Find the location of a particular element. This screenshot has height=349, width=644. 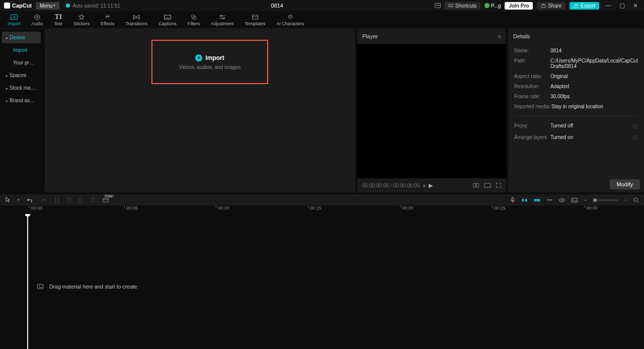

export-button: Export is located at coordinates (585, 6).